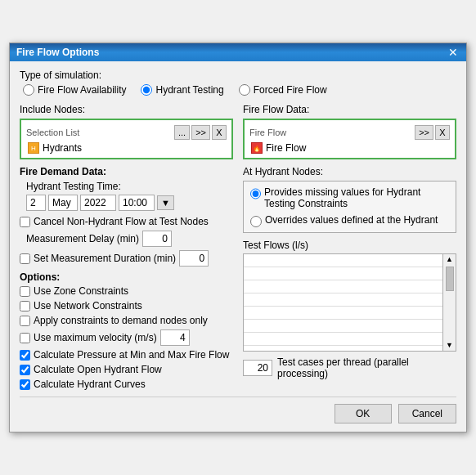 Image resolution: width=476 pixels, height=475 pixels. I want to click on radio-fire-flow-avail: Fire Flow Availability, so click(74, 90).